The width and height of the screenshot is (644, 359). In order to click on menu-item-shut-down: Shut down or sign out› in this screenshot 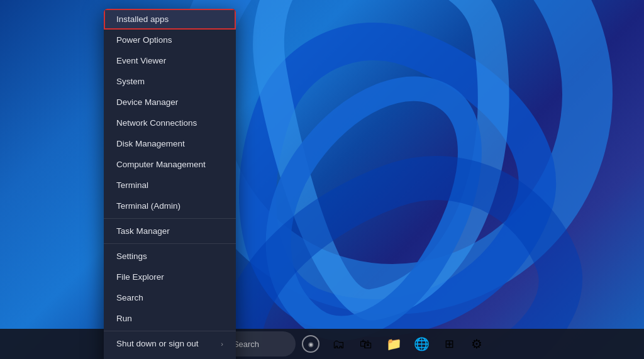, I will do `click(170, 343)`.